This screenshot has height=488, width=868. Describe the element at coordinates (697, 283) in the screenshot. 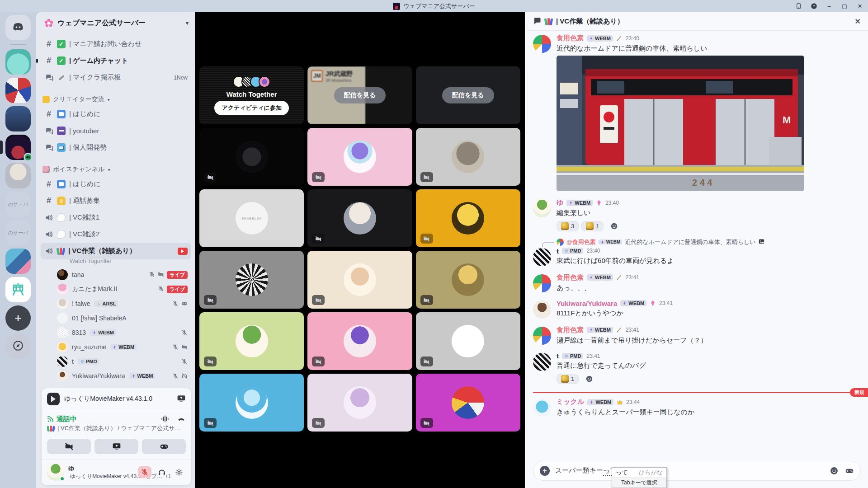

I see `message: 食用色素 WEBM 23:41 あっ、、、` at that location.